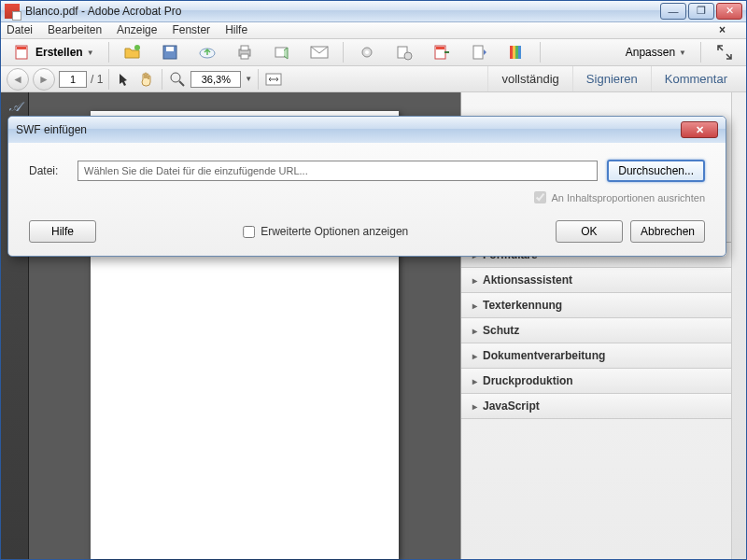 The width and height of the screenshot is (747, 560). I want to click on menu-help: Hilfe, so click(236, 30).